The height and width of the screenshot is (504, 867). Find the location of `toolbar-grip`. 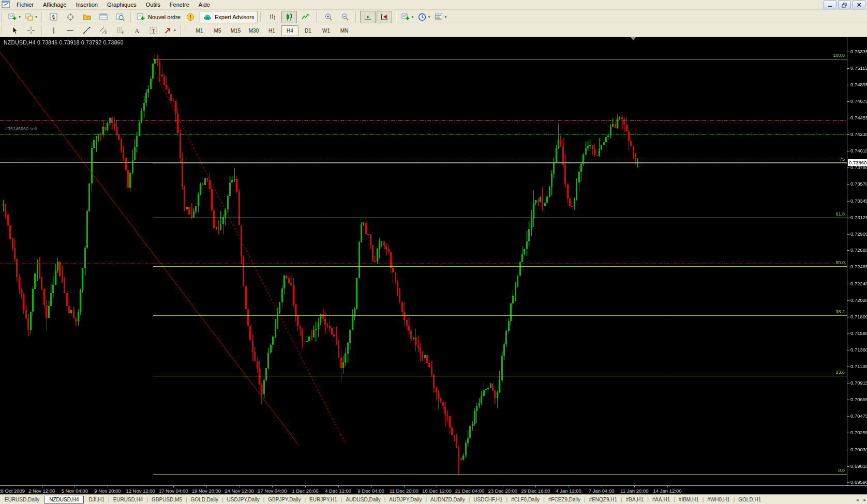

toolbar-grip is located at coordinates (3, 30).